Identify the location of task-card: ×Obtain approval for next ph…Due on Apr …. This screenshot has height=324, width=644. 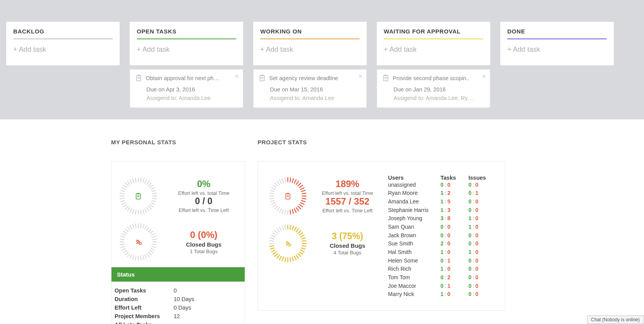
(186, 89).